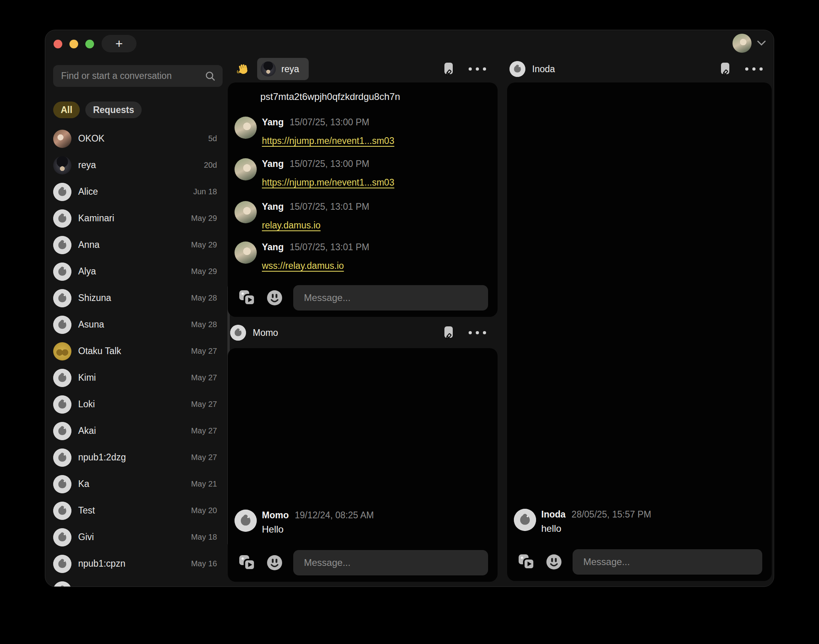 This screenshot has height=644, width=819. What do you see at coordinates (138, 404) in the screenshot?
I see `conversation-row: Loki May 27` at bounding box center [138, 404].